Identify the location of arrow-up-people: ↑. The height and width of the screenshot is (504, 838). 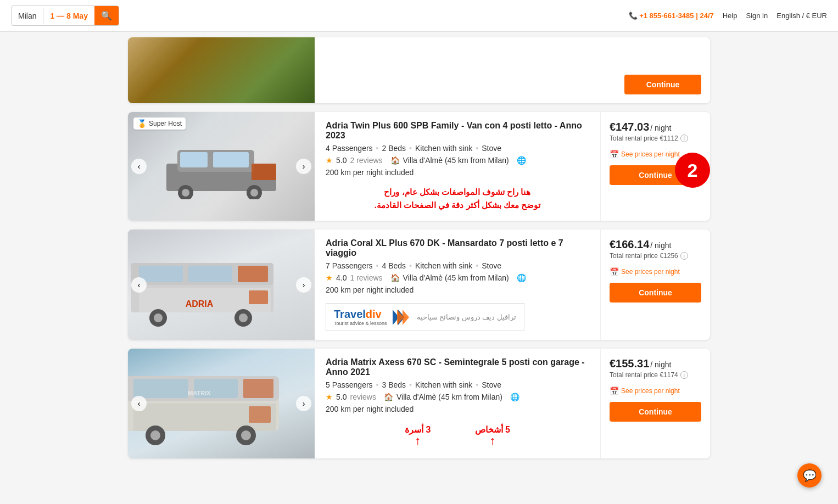
(492, 441).